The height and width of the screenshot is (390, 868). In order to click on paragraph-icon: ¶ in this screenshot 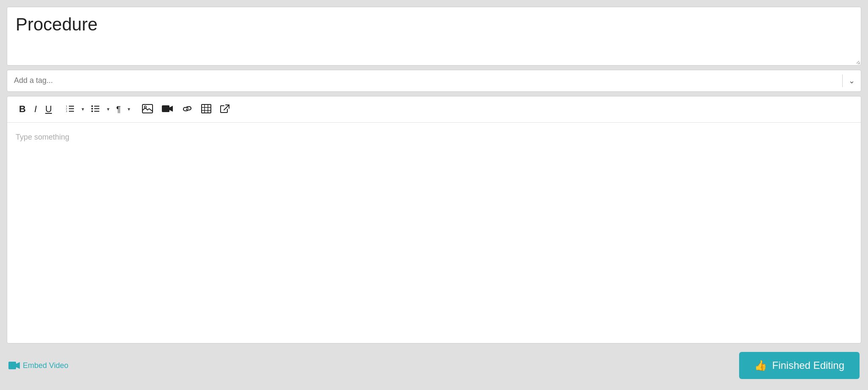, I will do `click(118, 109)`.